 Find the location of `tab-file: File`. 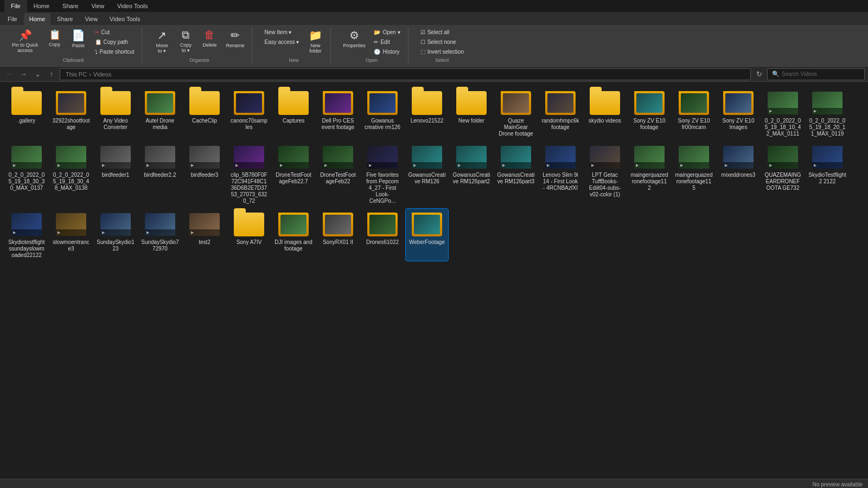

tab-file: File is located at coordinates (16, 6).